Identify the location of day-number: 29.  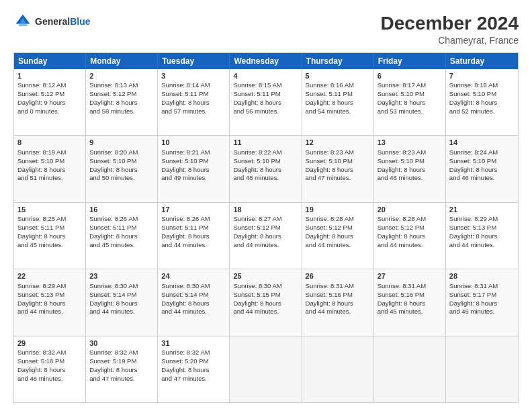
(50, 344).